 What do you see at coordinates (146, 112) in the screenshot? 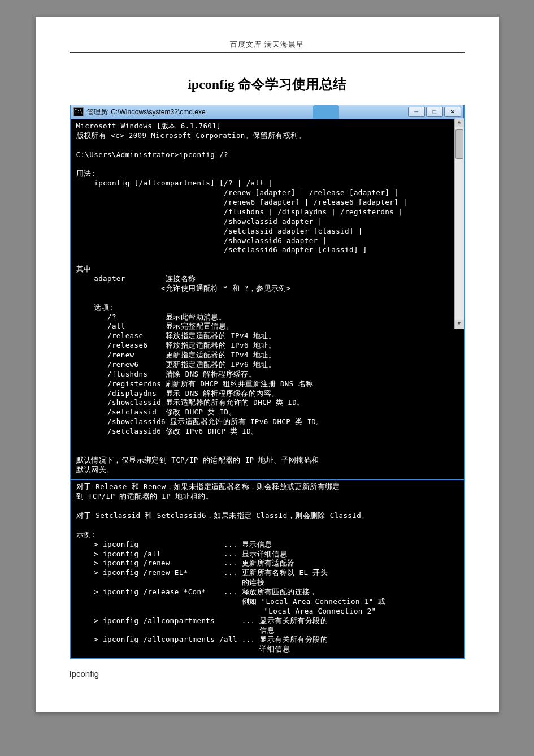
I see `window-caption: 管理员: C:\Windows\system32\cmd.exe` at bounding box center [146, 112].